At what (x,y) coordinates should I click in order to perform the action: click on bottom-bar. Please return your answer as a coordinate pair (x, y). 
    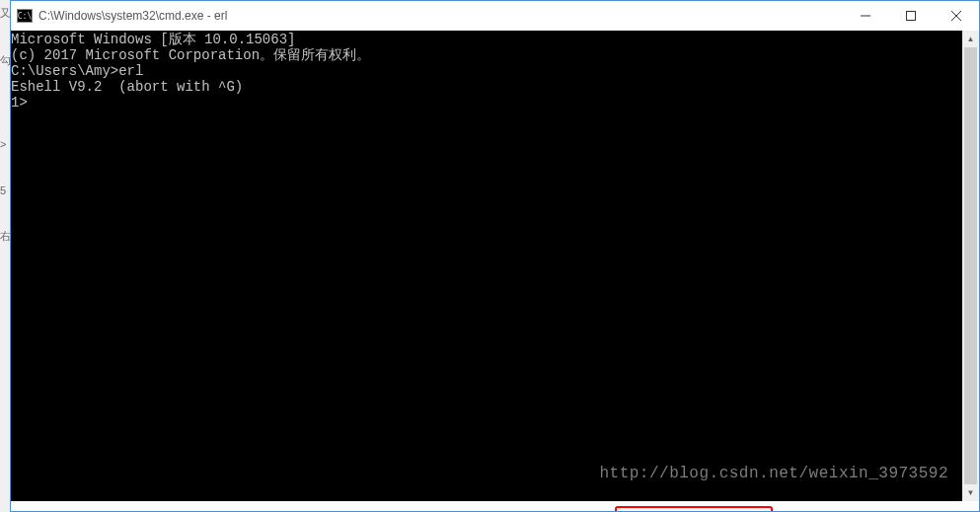
    Looking at the image, I should click on (495, 506).